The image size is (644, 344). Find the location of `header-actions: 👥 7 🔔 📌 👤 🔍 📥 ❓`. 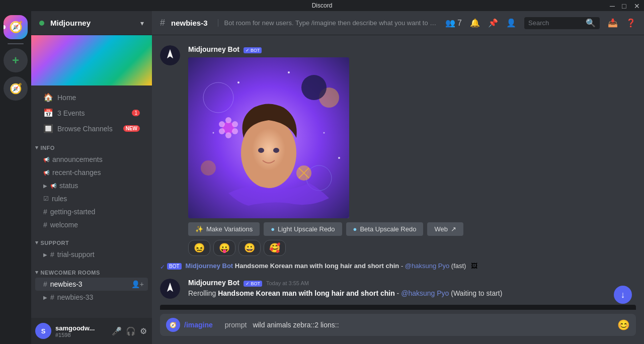

header-actions: 👥 7 🔔 📌 👤 🔍 📥 ❓ is located at coordinates (540, 23).